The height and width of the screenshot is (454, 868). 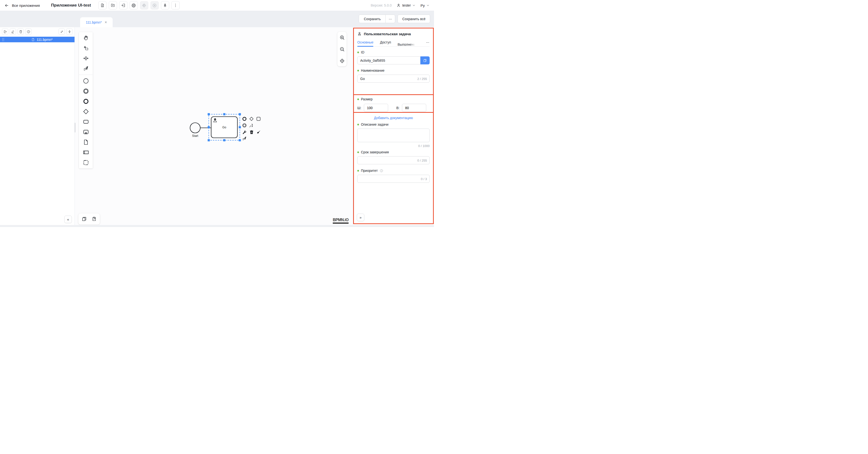 What do you see at coordinates (394, 104) in the screenshot?
I see `annotation-box-size: Размер Ш: В:` at bounding box center [394, 104].